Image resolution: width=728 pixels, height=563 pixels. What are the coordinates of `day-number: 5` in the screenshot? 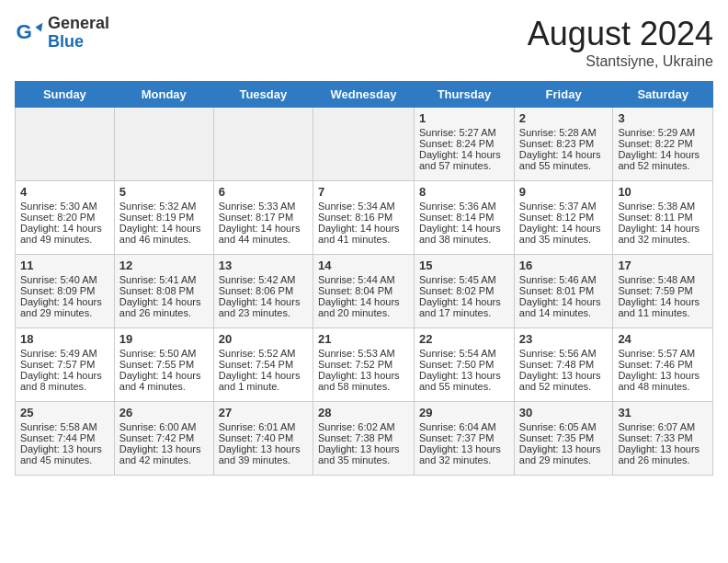 It's located at (164, 191).